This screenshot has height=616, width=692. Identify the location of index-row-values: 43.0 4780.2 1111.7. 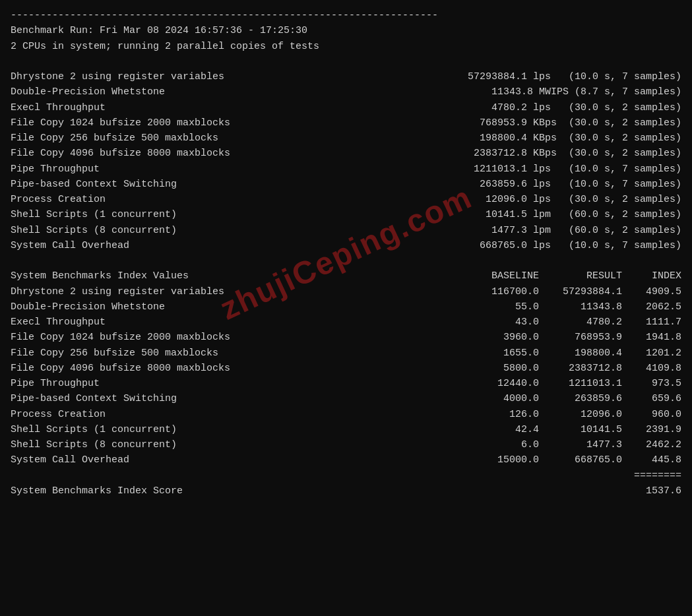
(575, 322).